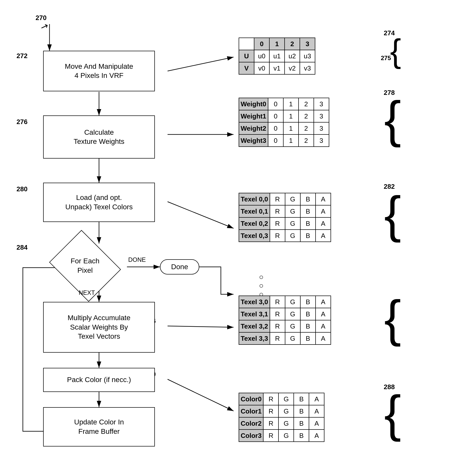 The image size is (476, 464). Describe the element at coordinates (291, 104) in the screenshot. I see `w0-1: 1` at that location.